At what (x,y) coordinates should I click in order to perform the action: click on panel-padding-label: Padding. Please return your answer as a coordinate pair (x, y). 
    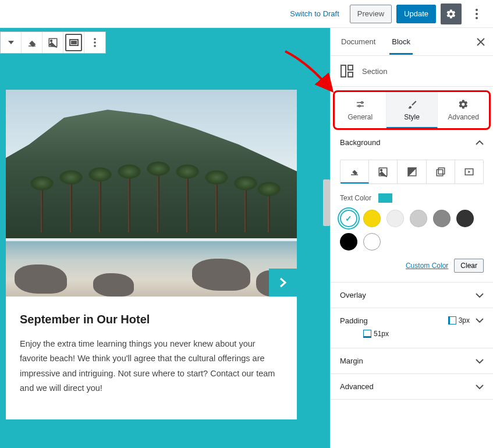
    Looking at the image, I should click on (354, 320).